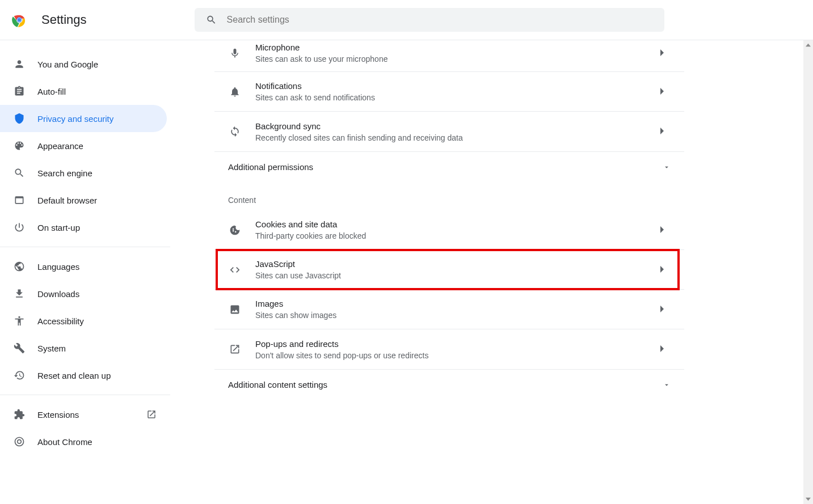 The width and height of the screenshot is (813, 504). What do you see at coordinates (83, 227) in the screenshot?
I see `sidebar-item-on-start-up: On start-up` at bounding box center [83, 227].